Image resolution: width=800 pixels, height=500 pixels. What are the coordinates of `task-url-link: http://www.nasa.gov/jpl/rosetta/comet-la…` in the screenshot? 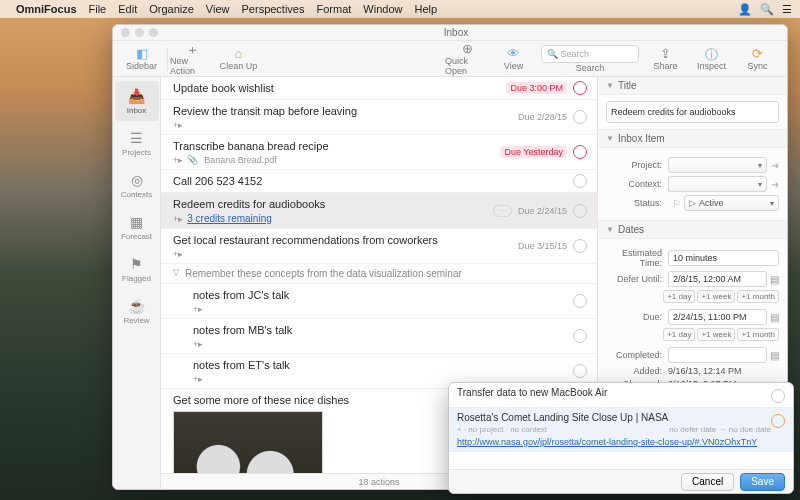 It's located at (607, 442).